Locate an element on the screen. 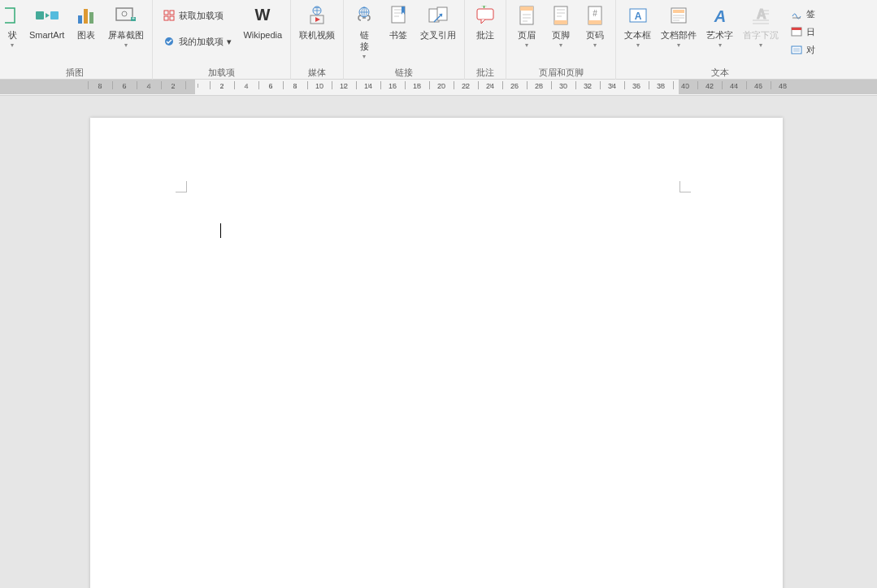  get-addins-button: 获取加载项 is located at coordinates (197, 15).